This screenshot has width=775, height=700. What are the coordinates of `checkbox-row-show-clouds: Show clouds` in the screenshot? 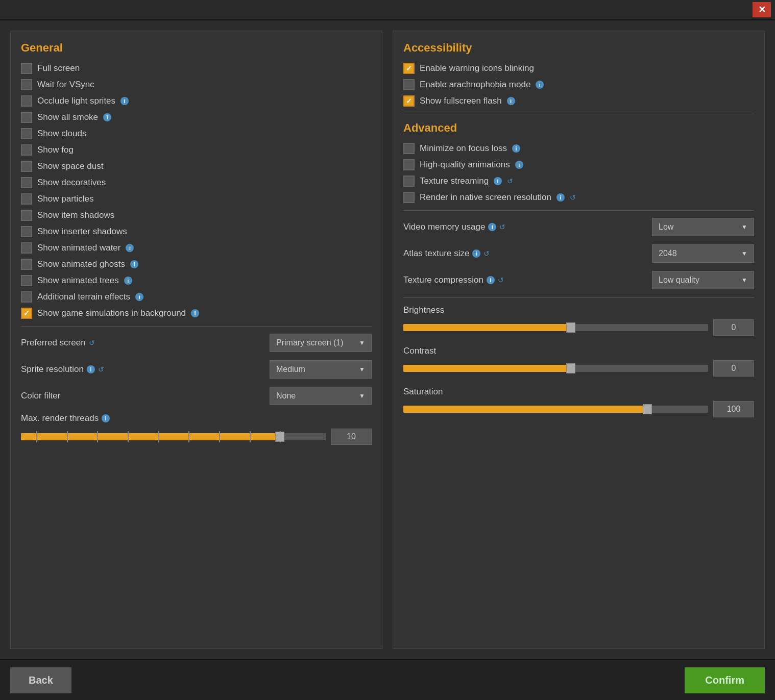 It's located at (196, 134).